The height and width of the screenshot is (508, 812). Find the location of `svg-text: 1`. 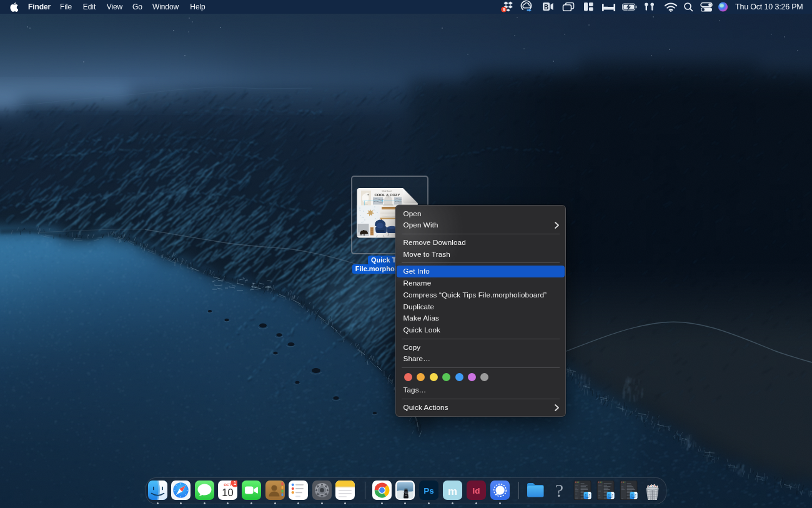

svg-text: 1 is located at coordinates (235, 484).